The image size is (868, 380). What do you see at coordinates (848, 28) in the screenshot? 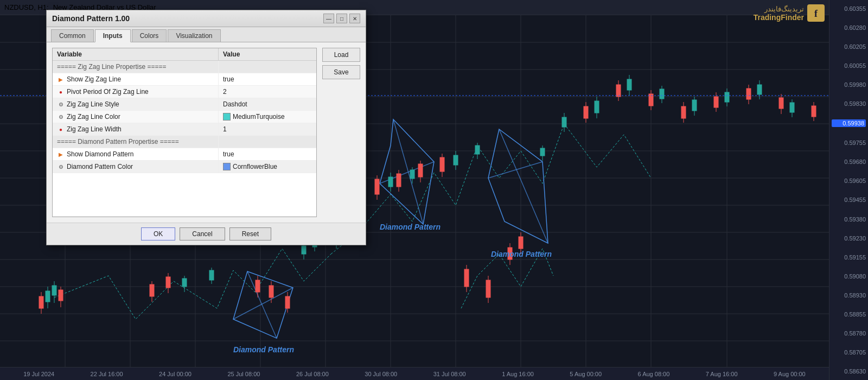
I see `price-1: 0.60280` at bounding box center [848, 28].